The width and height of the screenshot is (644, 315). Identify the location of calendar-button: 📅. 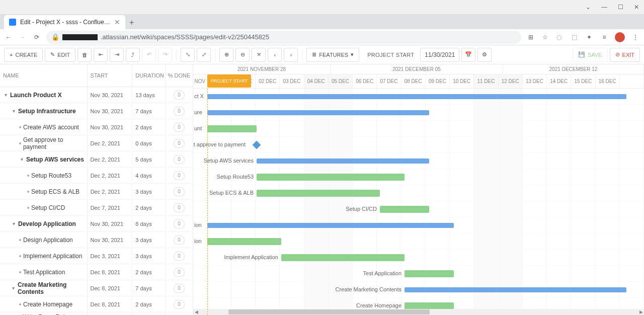
(468, 55).